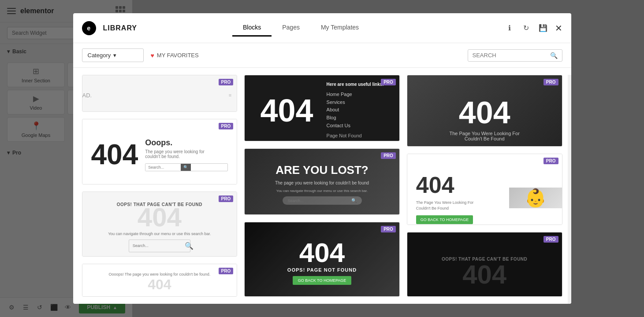 The height and width of the screenshot is (317, 644). What do you see at coordinates (226, 271) in the screenshot?
I see `pro-badge-10: PRO` at bounding box center [226, 271].